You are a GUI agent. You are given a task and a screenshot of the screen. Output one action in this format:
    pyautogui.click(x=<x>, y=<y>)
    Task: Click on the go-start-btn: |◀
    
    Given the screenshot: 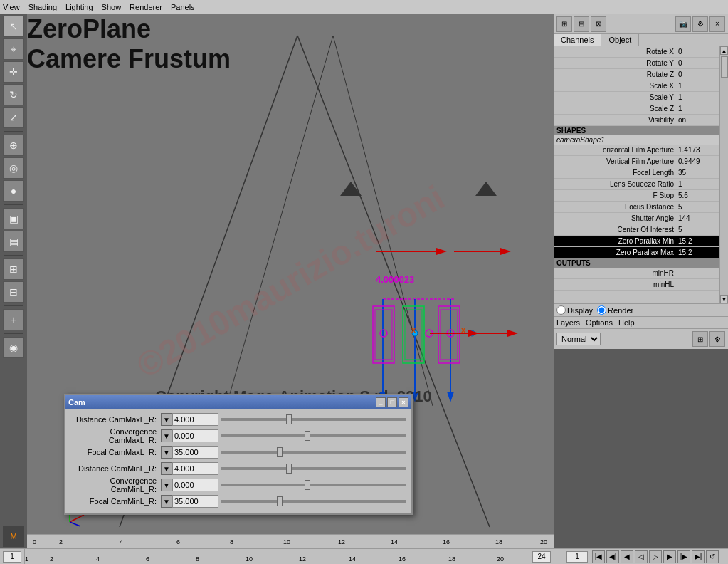 What is the action you would take?
    pyautogui.click(x=598, y=557)
    